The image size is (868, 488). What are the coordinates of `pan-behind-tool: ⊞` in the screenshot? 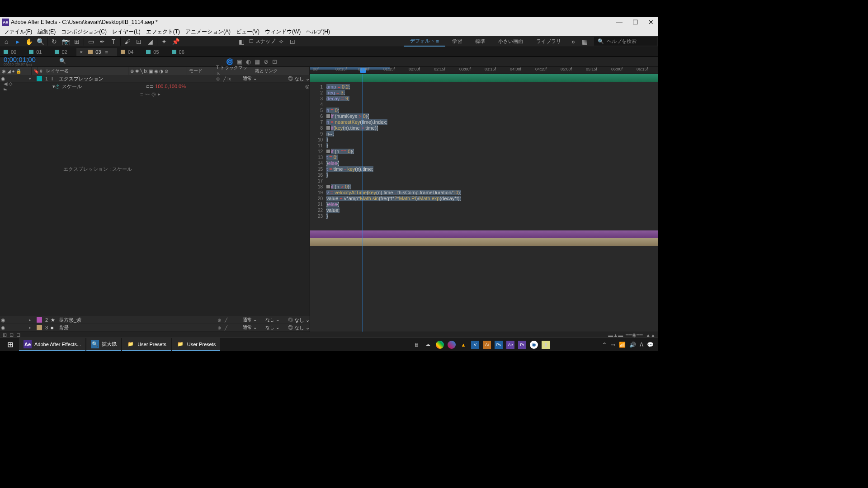 It's located at (77, 42).